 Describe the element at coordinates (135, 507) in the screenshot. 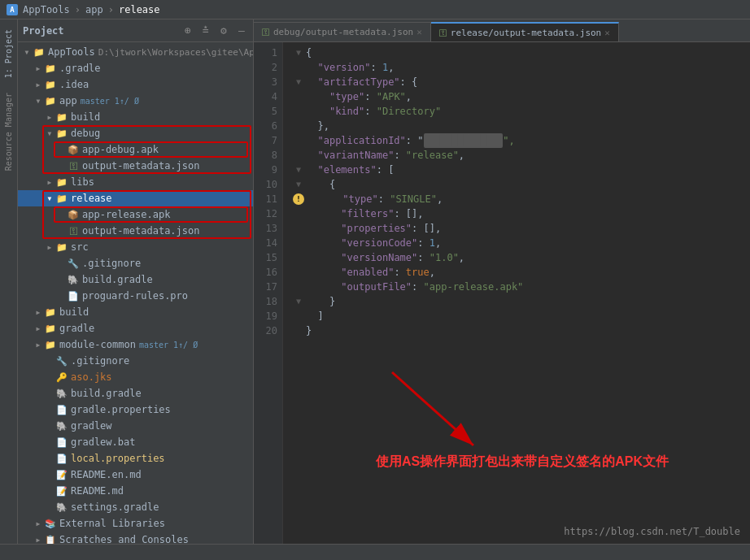

I see `tree-item-settings-gradle: ▶ 🐘 settings.gradle` at that location.